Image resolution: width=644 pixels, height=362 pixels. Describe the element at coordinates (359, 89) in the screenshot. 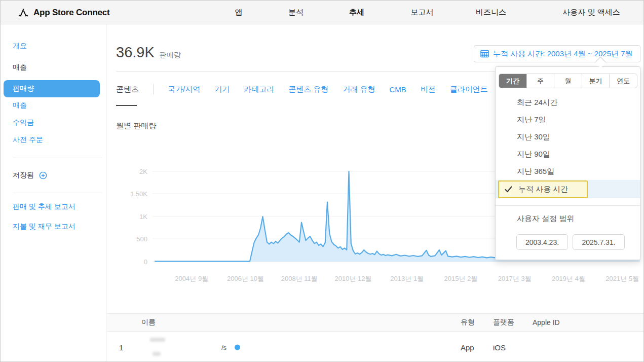

I see `filter-tab-transaction-type: 거래 유형` at that location.